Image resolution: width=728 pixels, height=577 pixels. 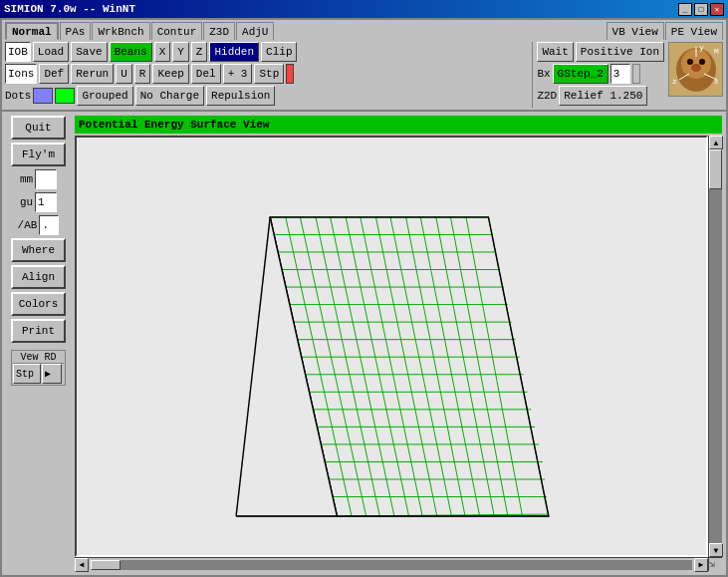 I want to click on nocharge-button: No Charge, so click(x=169, y=96).